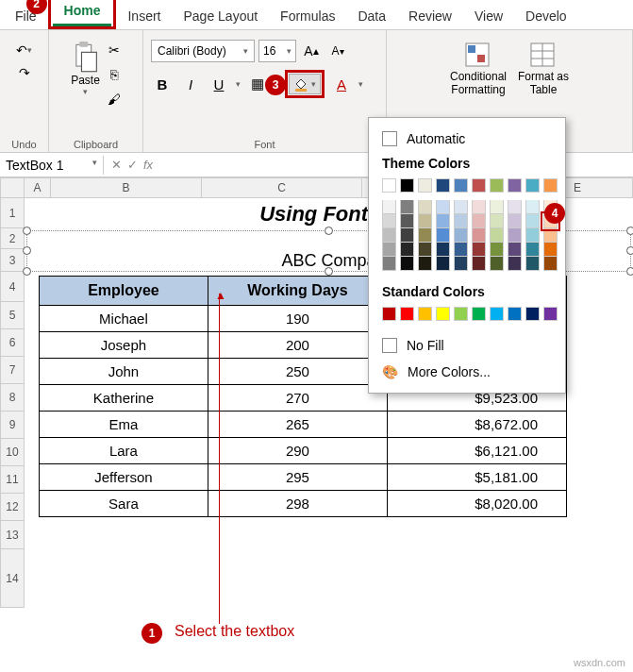  Describe the element at coordinates (12, 398) in the screenshot. I see `row-header: 8` at that location.